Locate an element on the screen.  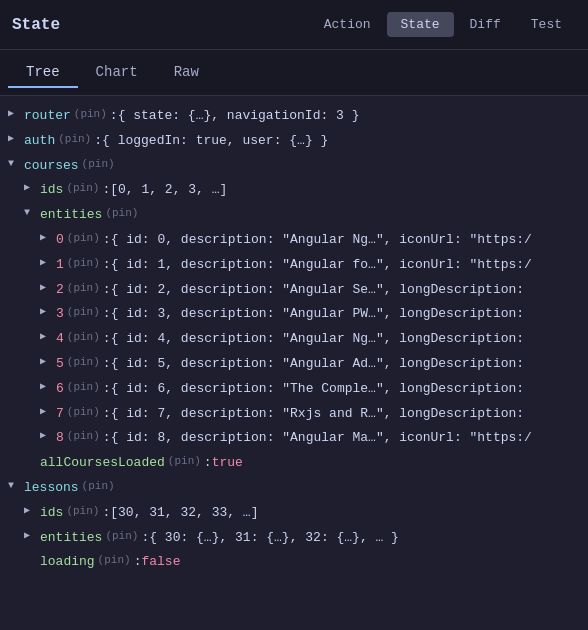
tree-row: 8 (pin): { id: 8, description: "Angular … is located at coordinates (294, 438).